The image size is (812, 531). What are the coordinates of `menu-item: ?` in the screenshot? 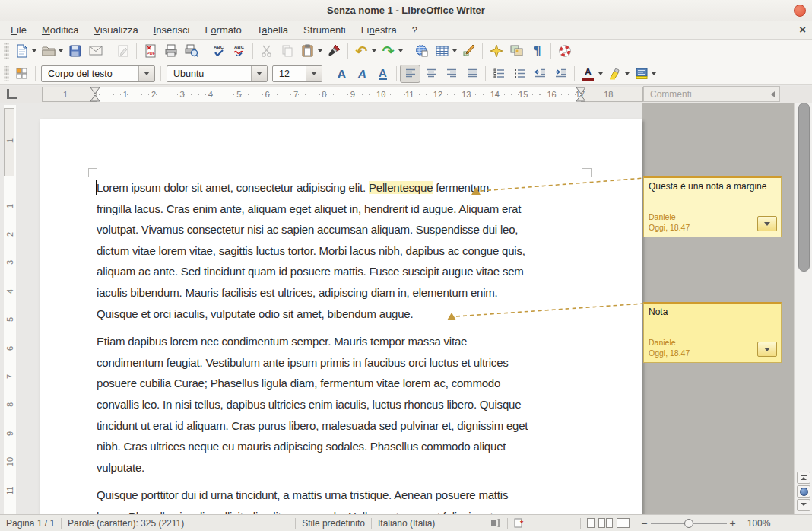 It's located at (415, 30).